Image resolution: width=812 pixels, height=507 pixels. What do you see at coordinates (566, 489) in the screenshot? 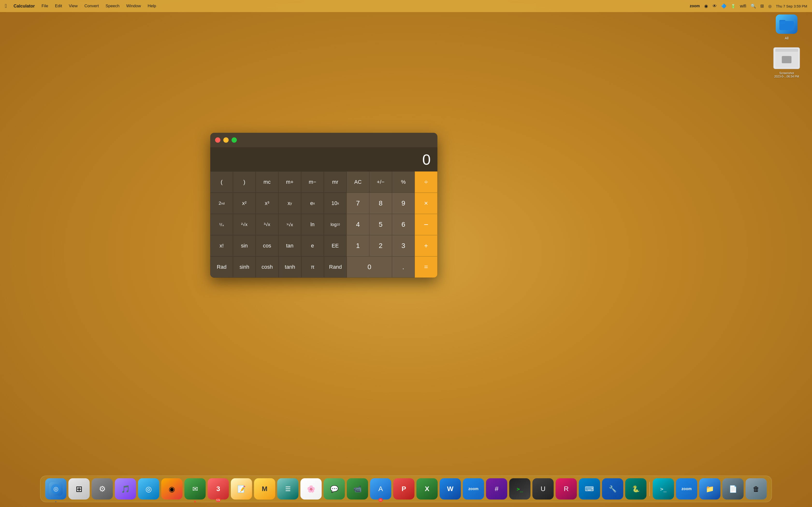
I see `dock-rider: R` at bounding box center [566, 489].